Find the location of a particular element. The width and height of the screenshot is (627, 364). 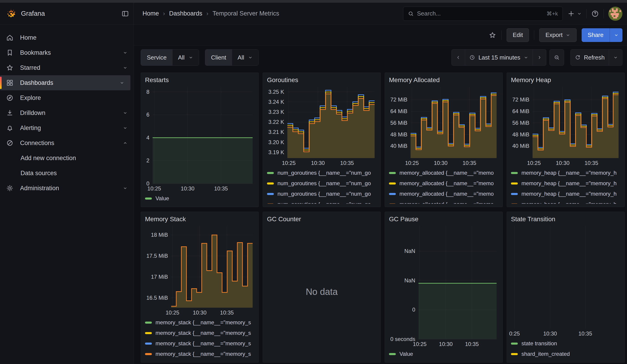

legend-label: memory_allocated {__name__="memo is located at coordinates (446, 194).